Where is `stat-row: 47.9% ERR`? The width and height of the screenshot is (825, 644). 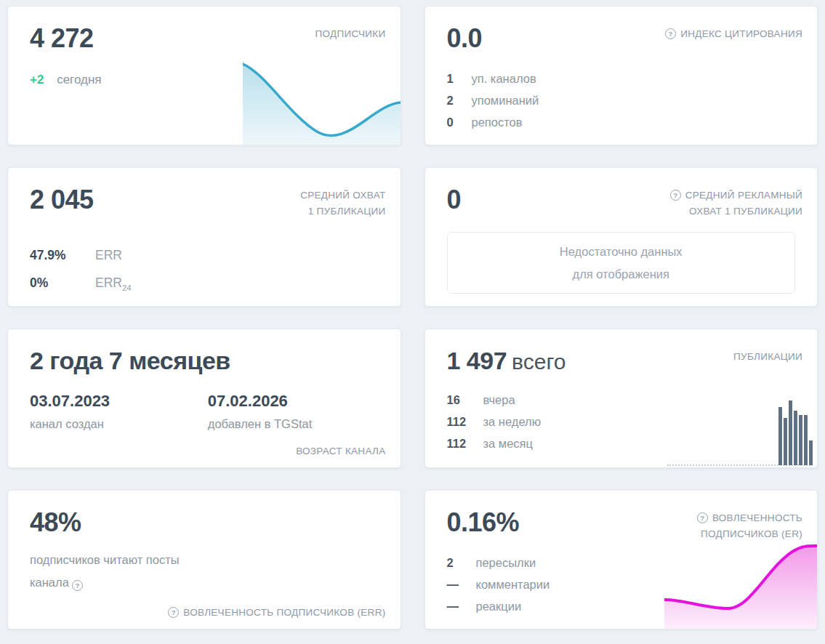
stat-row: 47.9% ERR is located at coordinates (208, 257).